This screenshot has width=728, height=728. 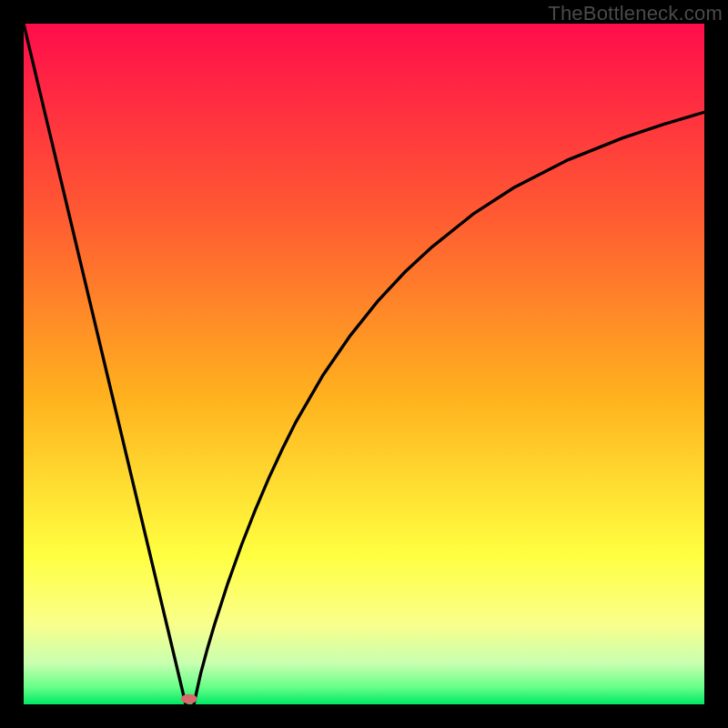 I want to click on optimum-marker, so click(x=189, y=699).